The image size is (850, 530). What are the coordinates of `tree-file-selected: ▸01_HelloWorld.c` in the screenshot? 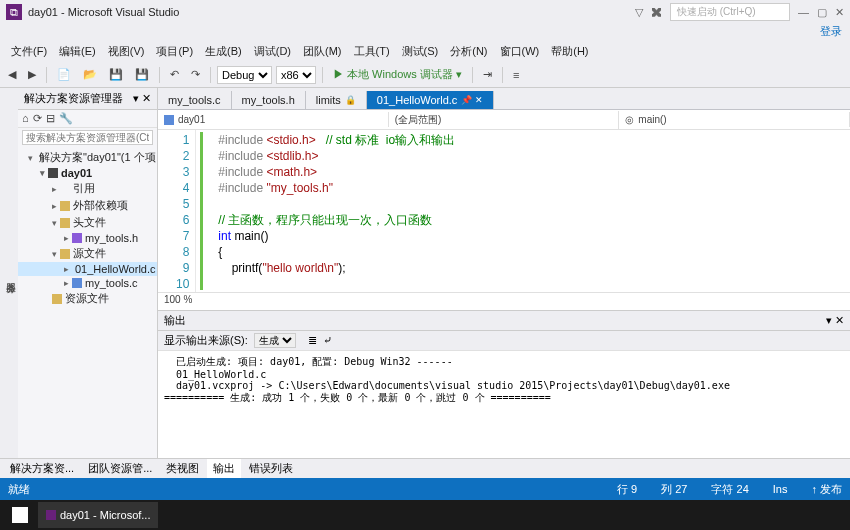 It's located at (88, 269).